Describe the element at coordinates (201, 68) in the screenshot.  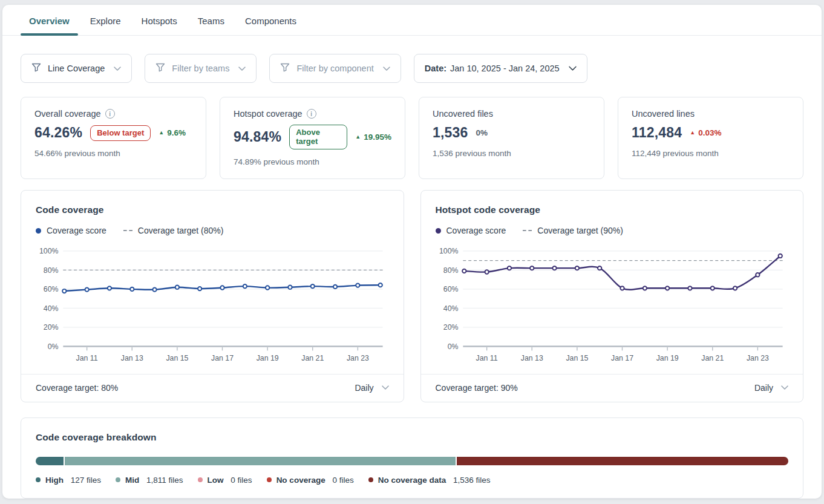
I see `teams-filter-dropdown: Filter by teams` at that location.